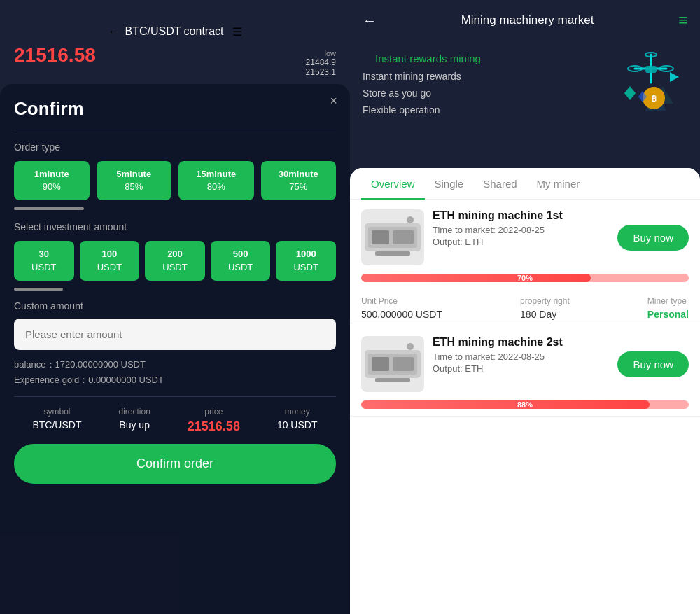  Describe the element at coordinates (525, 371) in the screenshot. I see `miner-card-2: ETH mining machine 2st Time to market: 2…` at that location.